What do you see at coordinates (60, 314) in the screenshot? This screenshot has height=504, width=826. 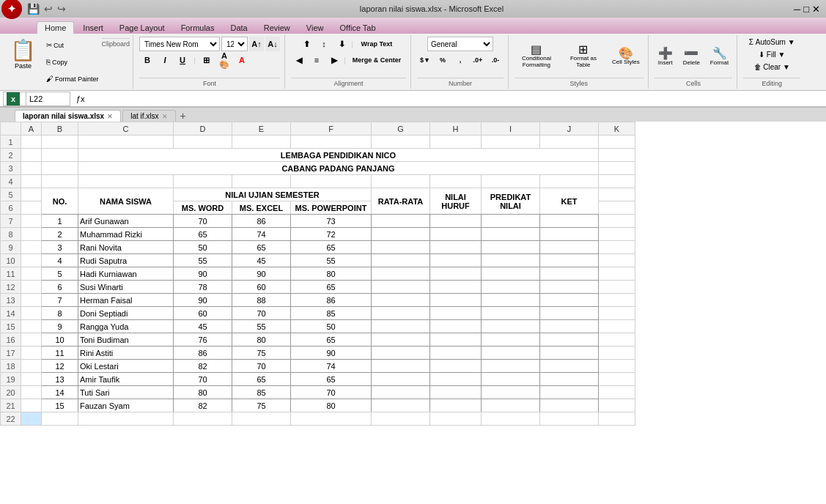 I see `cell-no-14: 8` at bounding box center [60, 314].